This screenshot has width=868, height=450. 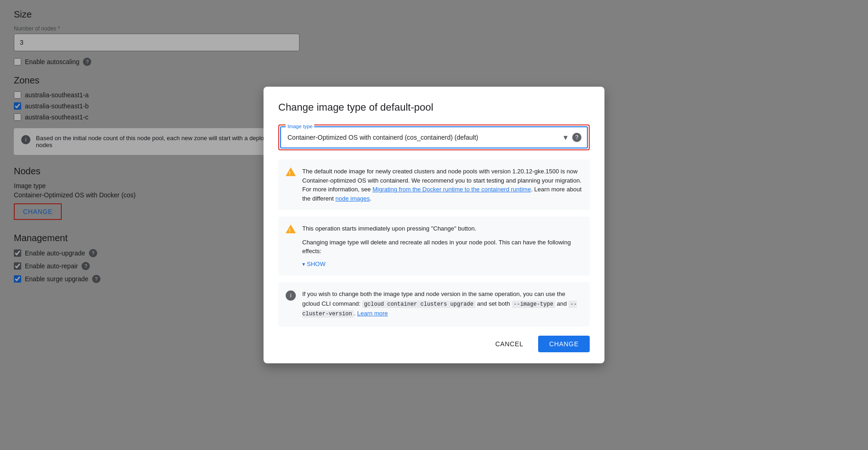 What do you see at coordinates (434, 137) in the screenshot?
I see `image-type-select: Container-Optimized OS with containerd (…` at bounding box center [434, 137].